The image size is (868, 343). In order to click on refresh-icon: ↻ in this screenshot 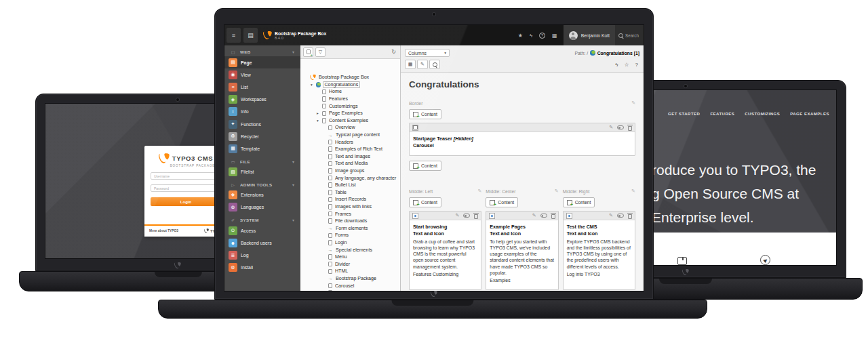, I will do `click(395, 52)`.